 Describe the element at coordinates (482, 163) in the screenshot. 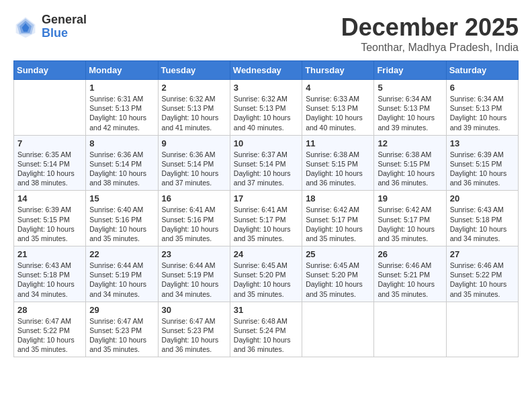

I see `calendar-cell: 13Sunrise: 6:39 AM Sunset: 5:15 PM Dayli…` at that location.